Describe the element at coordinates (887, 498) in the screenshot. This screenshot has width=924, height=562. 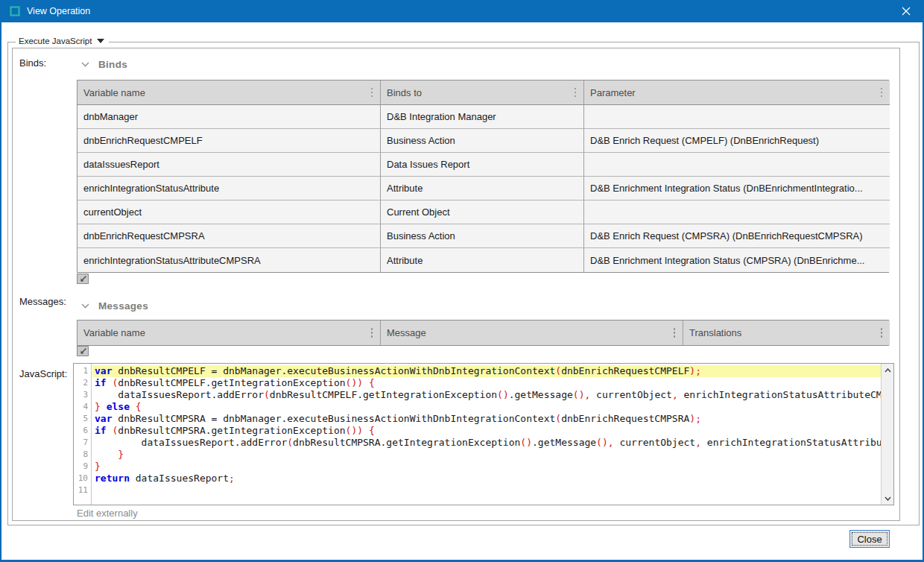
I see `scroll-down-icon` at that location.